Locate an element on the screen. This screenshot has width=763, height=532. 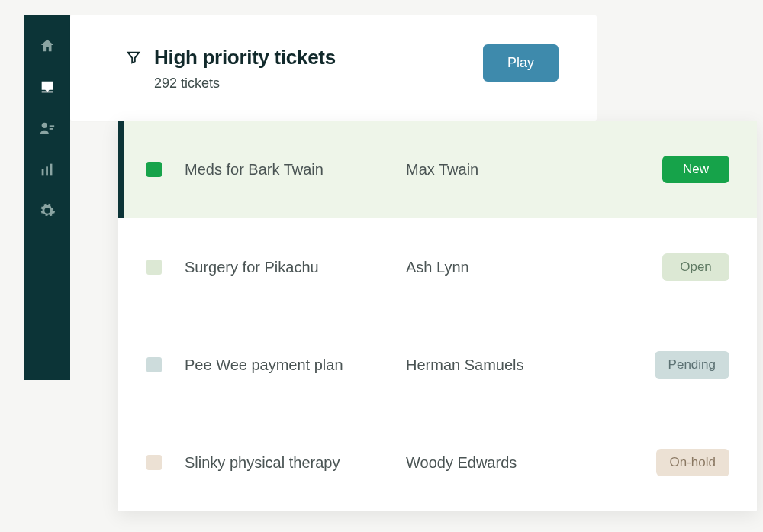
inbox-icon is located at coordinates (47, 87).